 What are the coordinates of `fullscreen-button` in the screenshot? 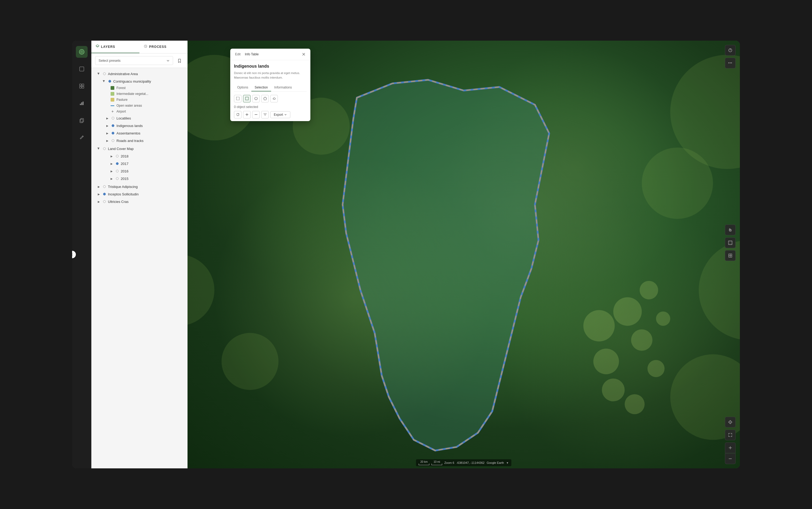 It's located at (730, 435).